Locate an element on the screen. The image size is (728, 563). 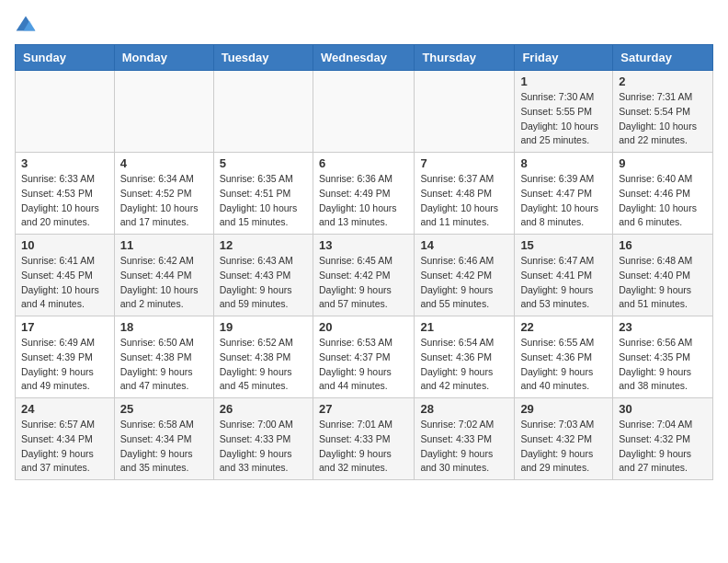
calendar-cell: 26Sunrise: 7:00 AM Sunset: 4:33 PM Dayli… is located at coordinates (263, 440).